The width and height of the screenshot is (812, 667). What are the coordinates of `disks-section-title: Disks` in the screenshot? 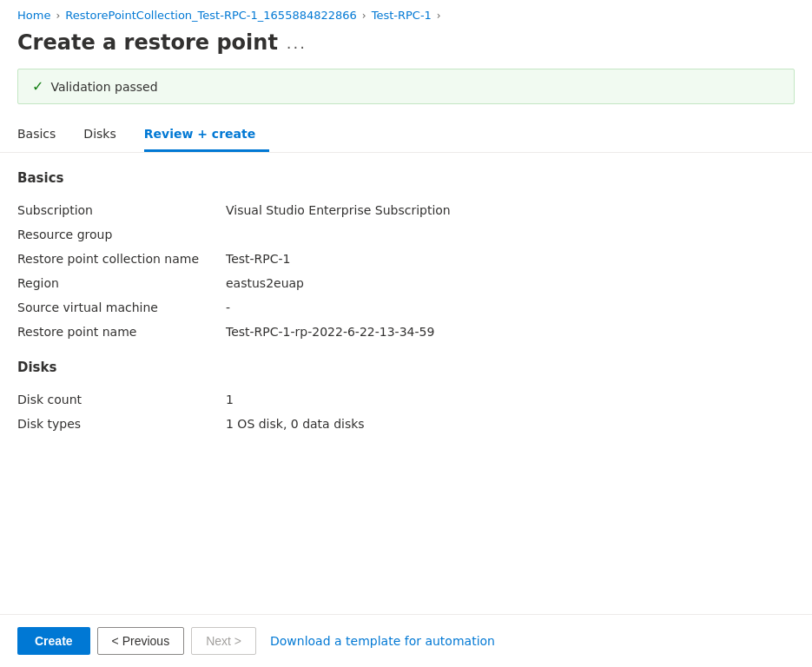 It's located at (406, 367).